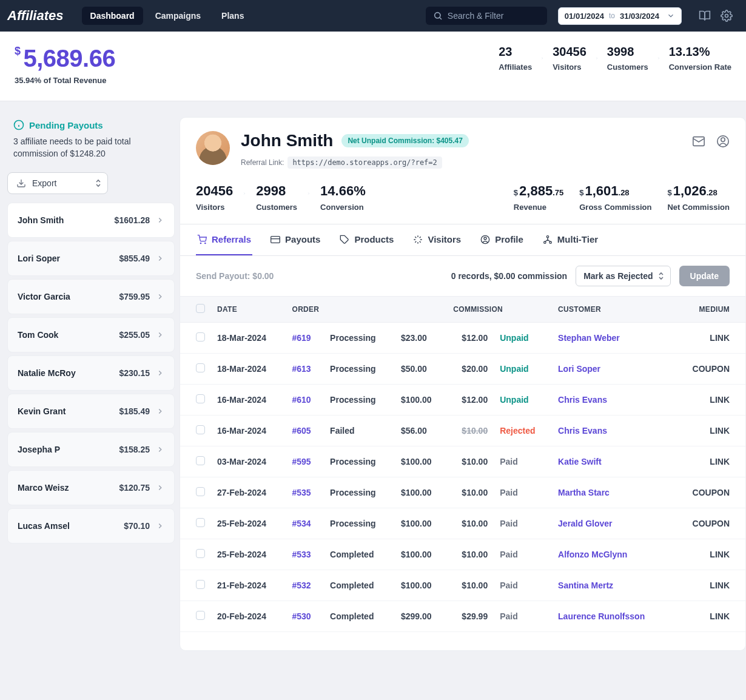 Image resolution: width=746 pixels, height=700 pixels. What do you see at coordinates (215, 198) in the screenshot?
I see `stat-visitors: 20456 Visitors` at bounding box center [215, 198].